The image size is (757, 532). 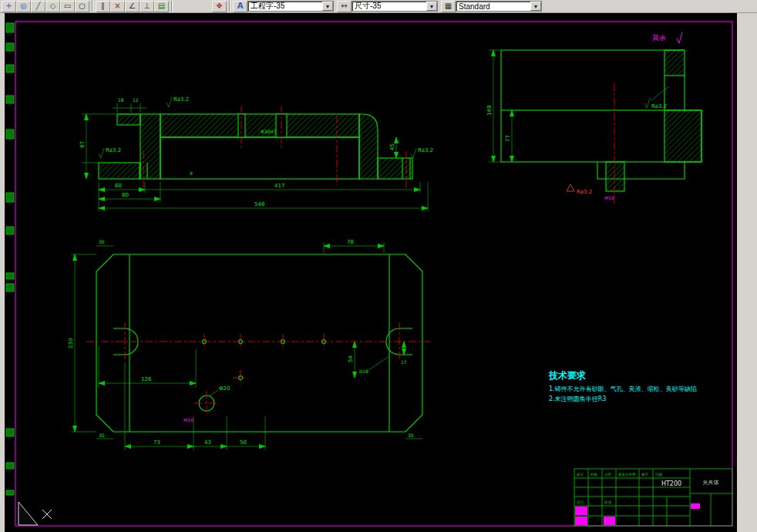 I want to click on title-block-cell: 更改文件号, so click(x=627, y=474).